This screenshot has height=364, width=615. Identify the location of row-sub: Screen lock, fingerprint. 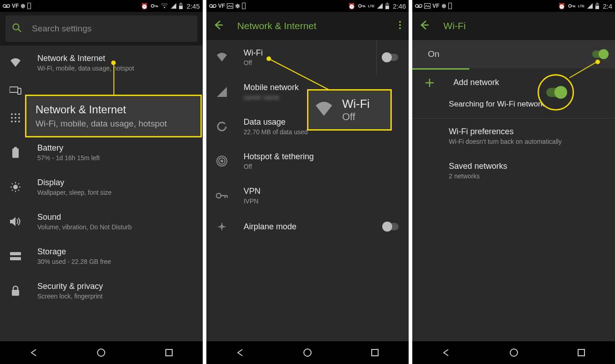
(70, 296).